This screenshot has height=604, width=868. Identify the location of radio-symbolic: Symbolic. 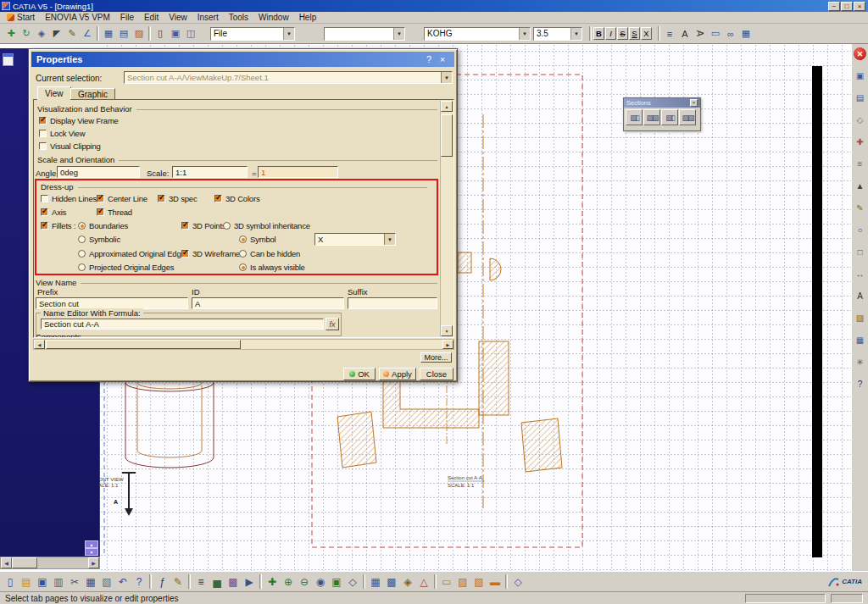
(99, 239).